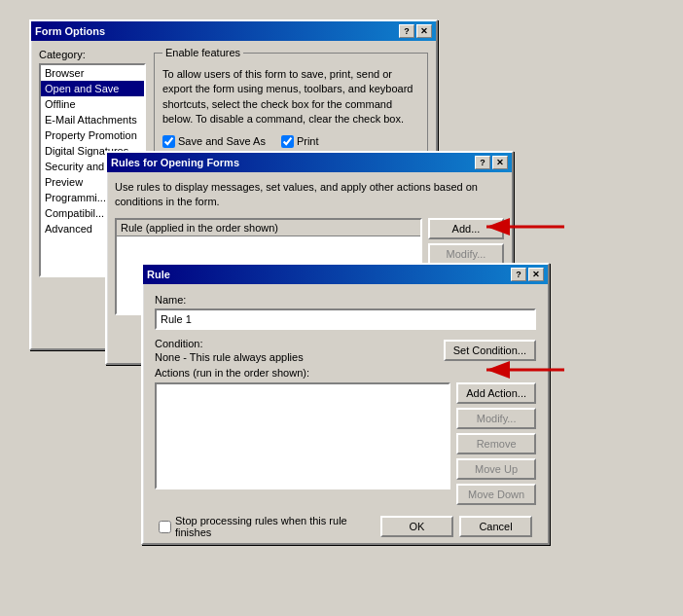 Image resolution: width=683 pixels, height=616 pixels. Describe the element at coordinates (70, 31) in the screenshot. I see `form-options-title: Form Options` at that location.